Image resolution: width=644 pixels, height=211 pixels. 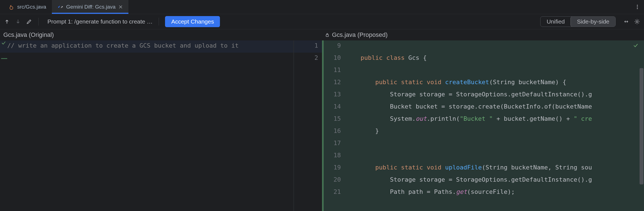 What do you see at coordinates (484, 132) in the screenshot?
I see `code-line: 16 }` at bounding box center [484, 132].